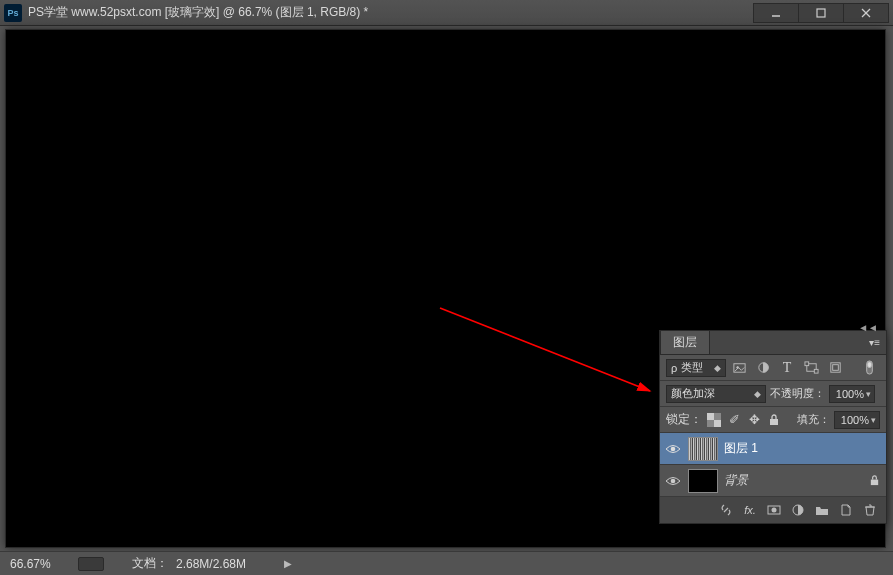 Image resolution: width=893 pixels, height=575 pixels. I want to click on minimize-button, so click(776, 13).